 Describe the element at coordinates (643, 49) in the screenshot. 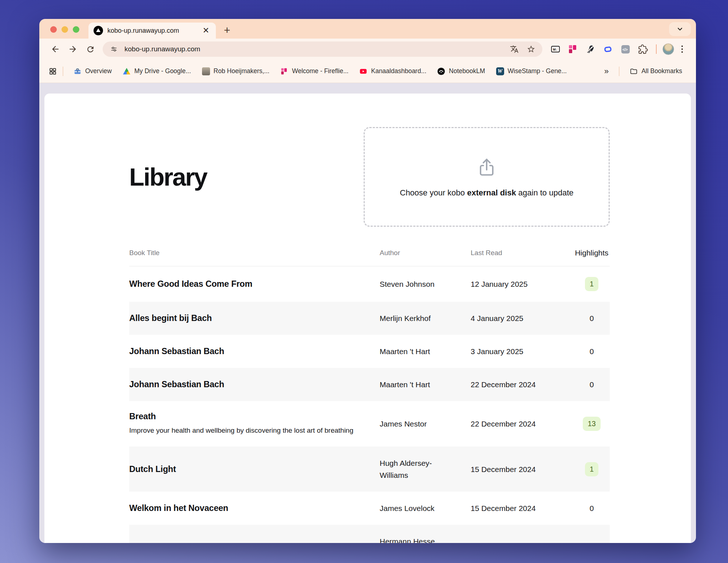

I see `extensions-puzzle-icon` at that location.